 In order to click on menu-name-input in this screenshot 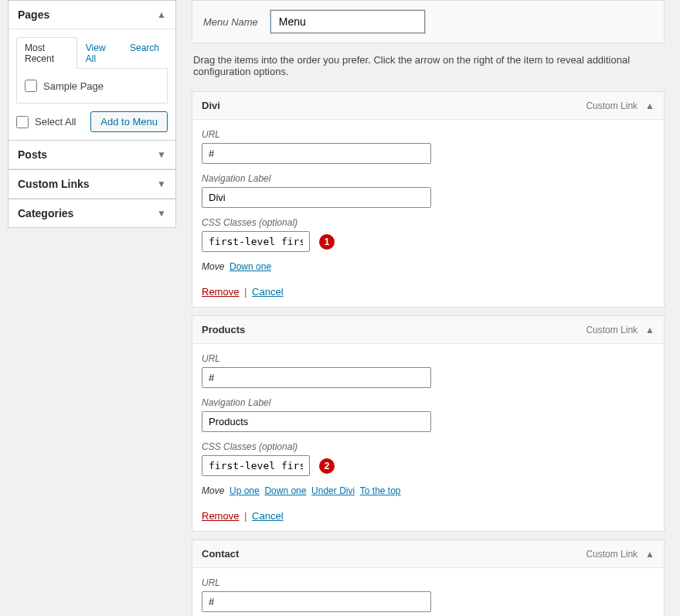, I will do `click(348, 22)`.